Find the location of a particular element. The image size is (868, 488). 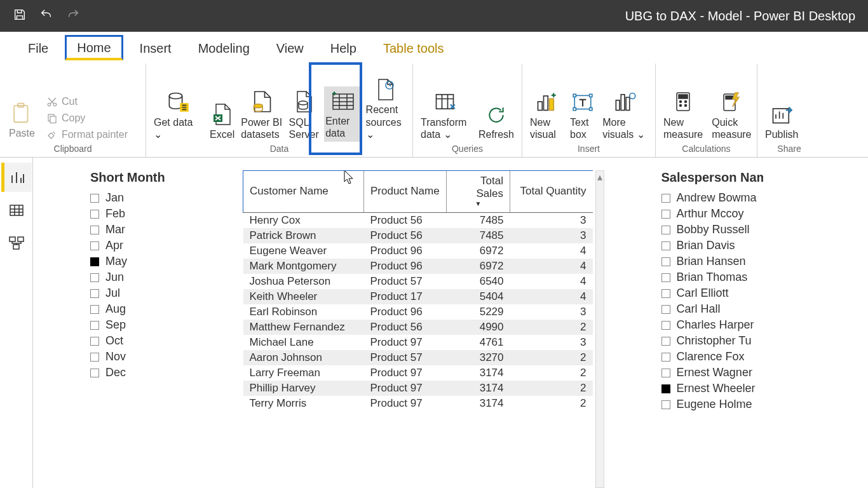

cell-product: Product 17 is located at coordinates (405, 297).